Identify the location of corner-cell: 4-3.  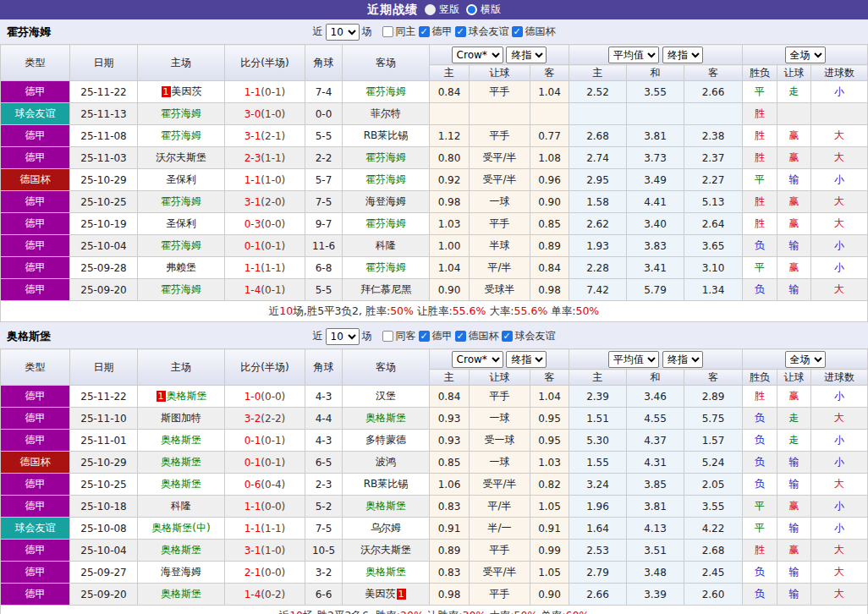
(324, 397).